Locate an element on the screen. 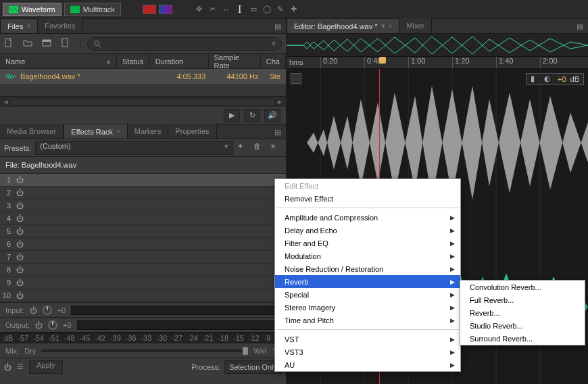  effect-slot: 4⏻ is located at coordinates (143, 219).